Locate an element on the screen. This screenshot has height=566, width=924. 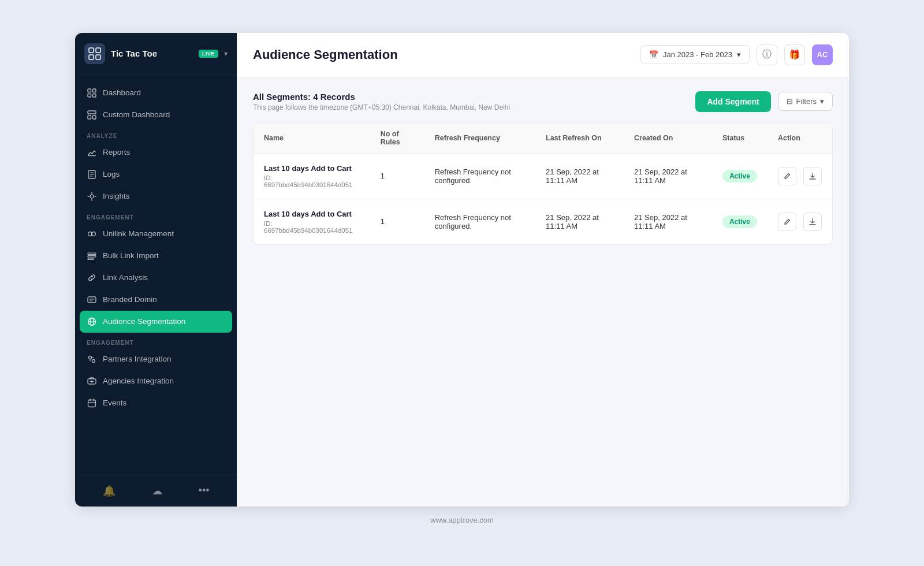
header-actions: 📅 Jan 2023 - Feb 2023 ▾ ⓘ 🎁 AC is located at coordinates (737, 55).